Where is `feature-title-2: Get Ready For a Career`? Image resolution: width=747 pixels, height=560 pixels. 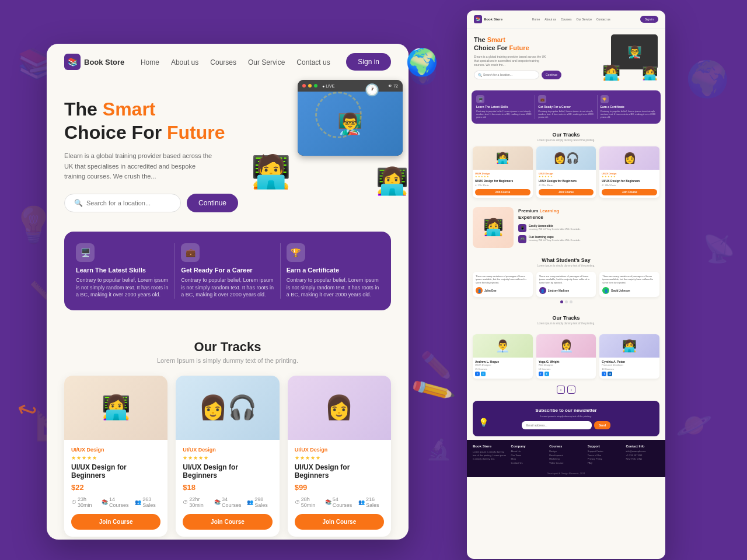
feature-title-2: Get Ready For a Career is located at coordinates (228, 270).